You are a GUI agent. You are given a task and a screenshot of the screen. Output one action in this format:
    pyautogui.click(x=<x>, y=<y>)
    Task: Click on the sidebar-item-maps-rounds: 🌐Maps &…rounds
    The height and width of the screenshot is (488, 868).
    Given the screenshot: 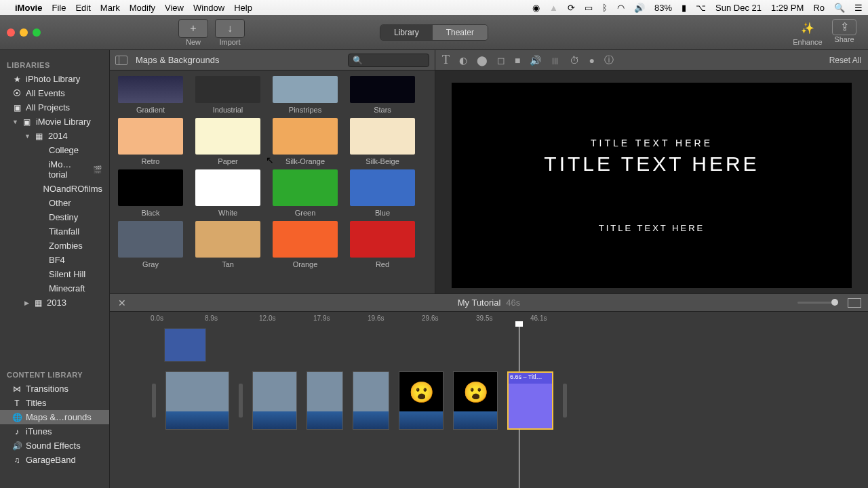 What is the action you would take?
    pyautogui.click(x=54, y=418)
    